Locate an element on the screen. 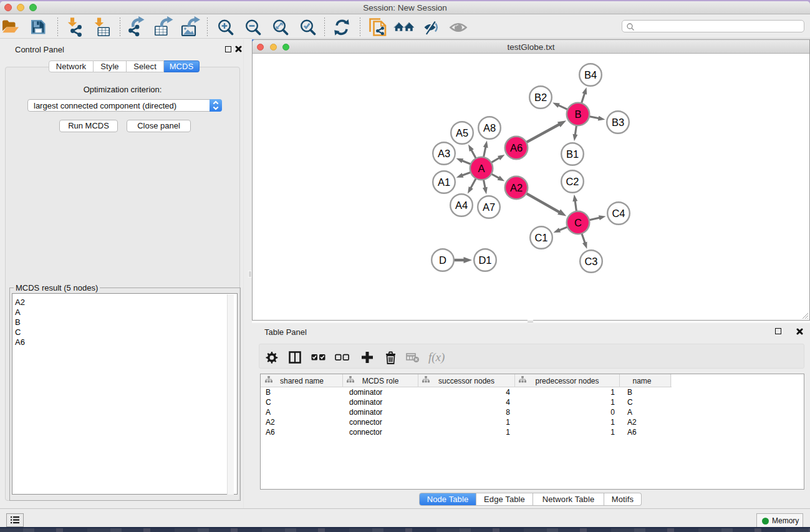 This screenshot has height=532, width=810. svg-text: C4 is located at coordinates (619, 213).